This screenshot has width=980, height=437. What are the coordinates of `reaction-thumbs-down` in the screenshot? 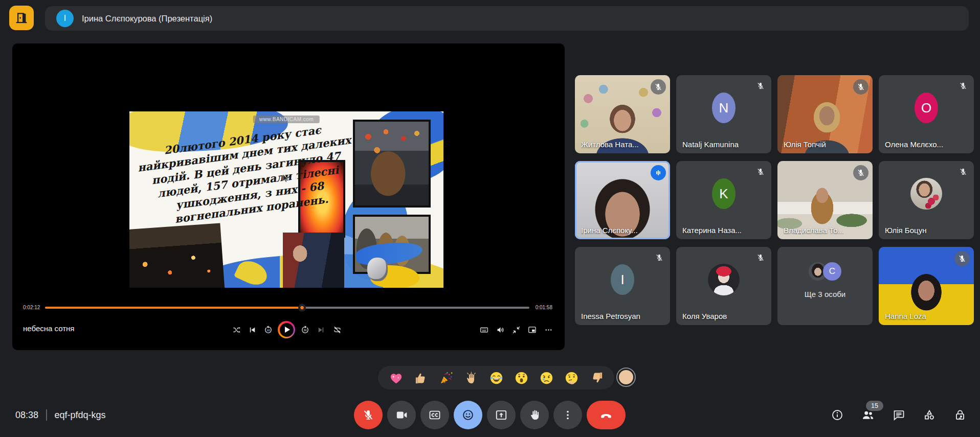 It's located at (596, 378).